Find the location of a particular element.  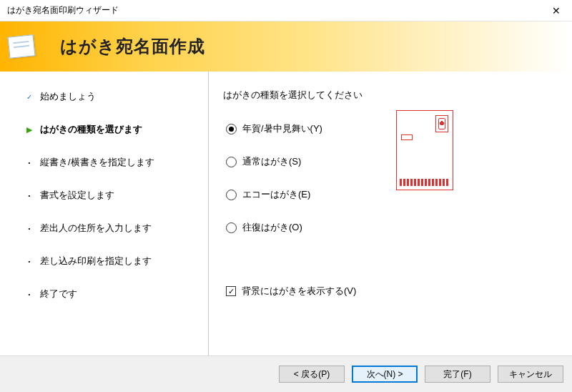

postal-code-box is located at coordinates (407, 137).